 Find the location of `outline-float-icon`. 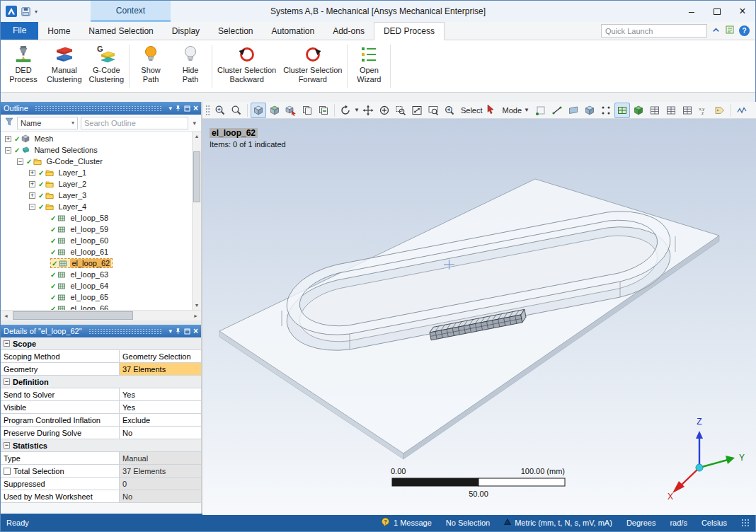

outline-float-icon is located at coordinates (187, 109).